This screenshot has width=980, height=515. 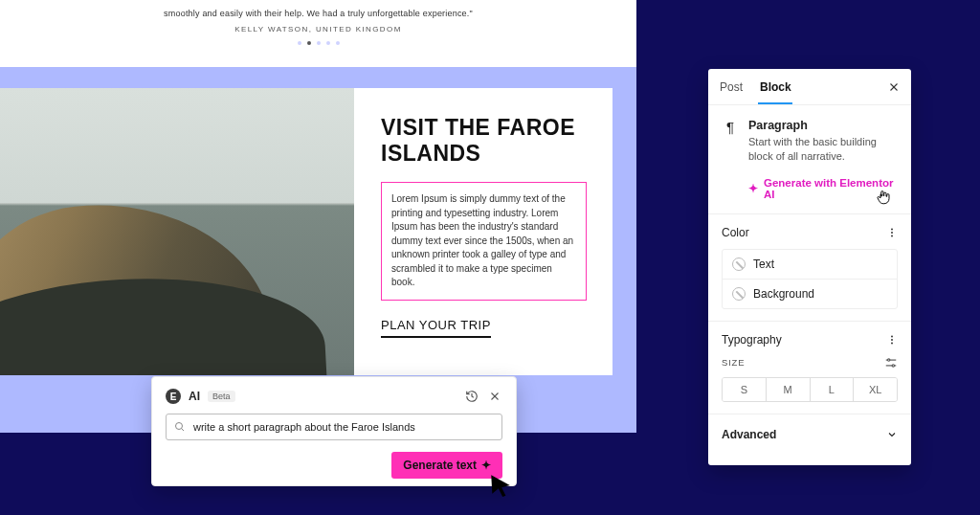 What do you see at coordinates (883, 197) in the screenshot?
I see `hand-cursor-icon` at bounding box center [883, 197].